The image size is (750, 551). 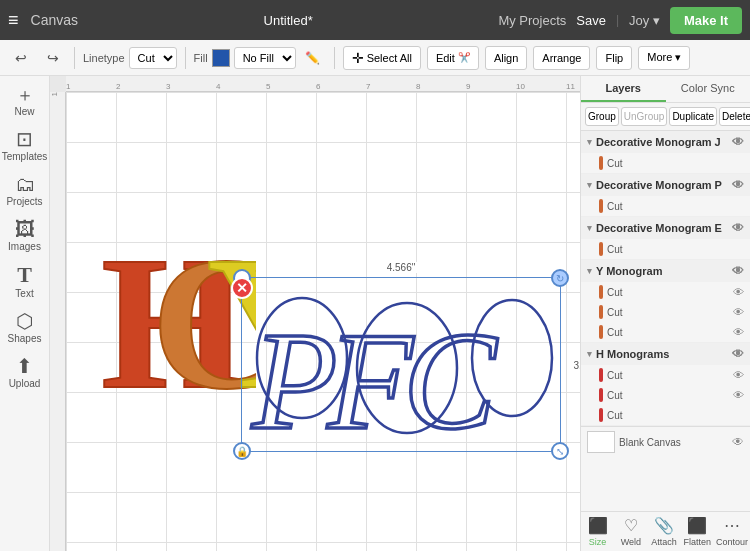 What do you see at coordinates (644, 116) in the screenshot?
I see `ungroup-button: UnGroup` at bounding box center [644, 116].